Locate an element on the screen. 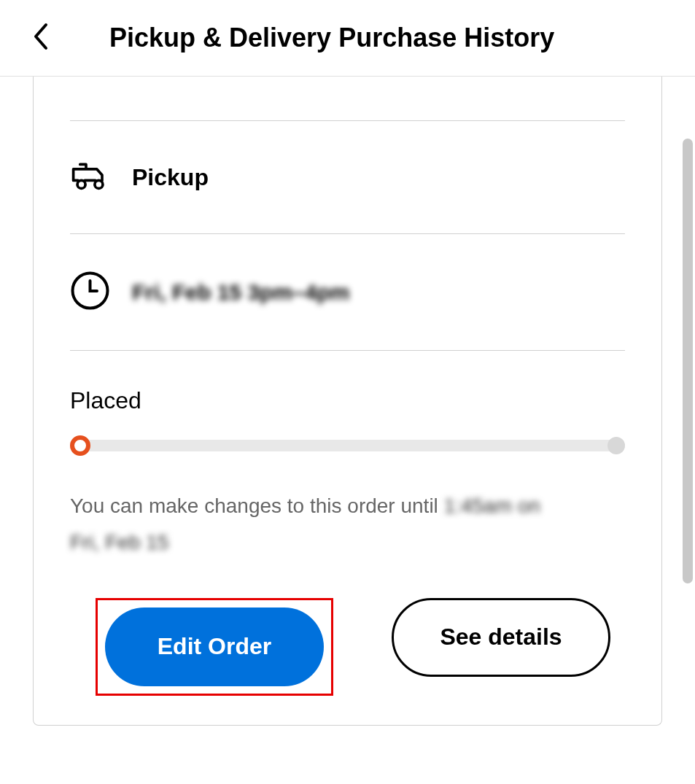 Image resolution: width=695 pixels, height=784 pixels. order-progress-bar is located at coordinates (347, 446).